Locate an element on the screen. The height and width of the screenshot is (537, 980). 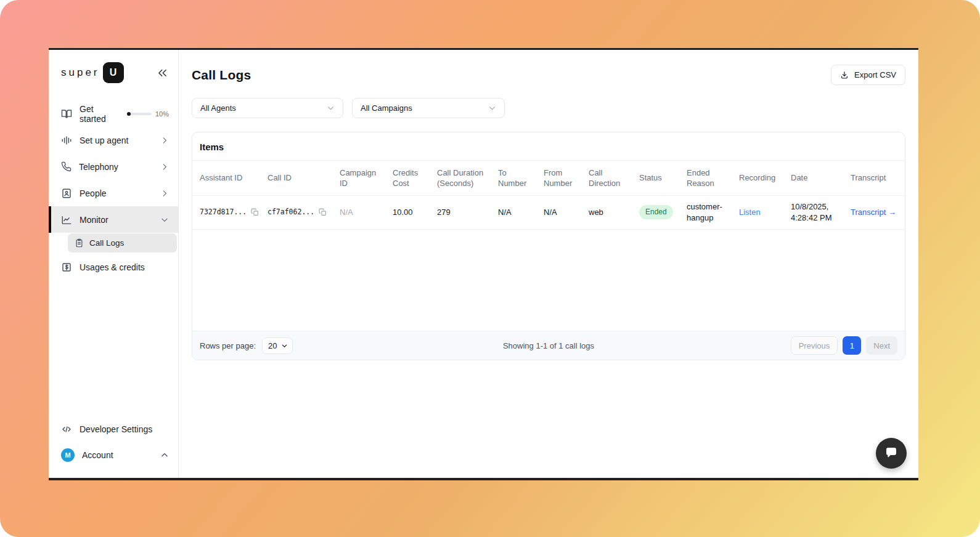
col-recording: Recording is located at coordinates (760, 178).